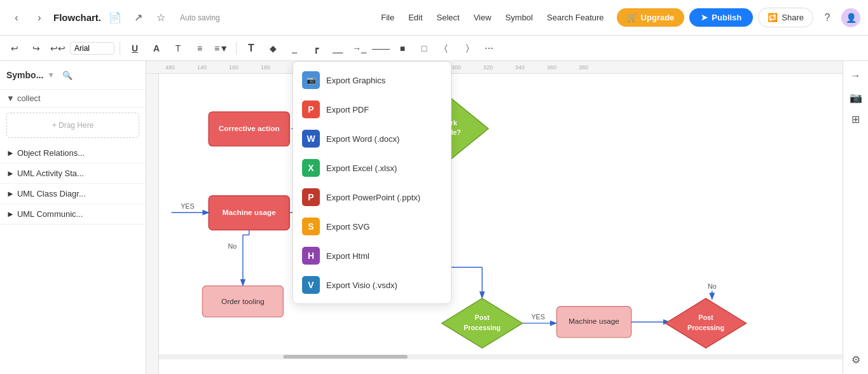  What do you see at coordinates (851, 18) in the screenshot?
I see `avatar: 👤` at bounding box center [851, 18].